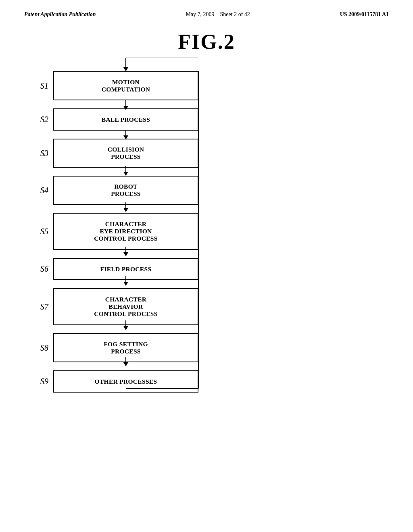 The width and height of the screenshot is (413, 532). Describe the element at coordinates (126, 231) in the screenshot. I see `step-box-s5: CHARACTEREYE DIRECTIONCONTROL PROCESS` at that location.